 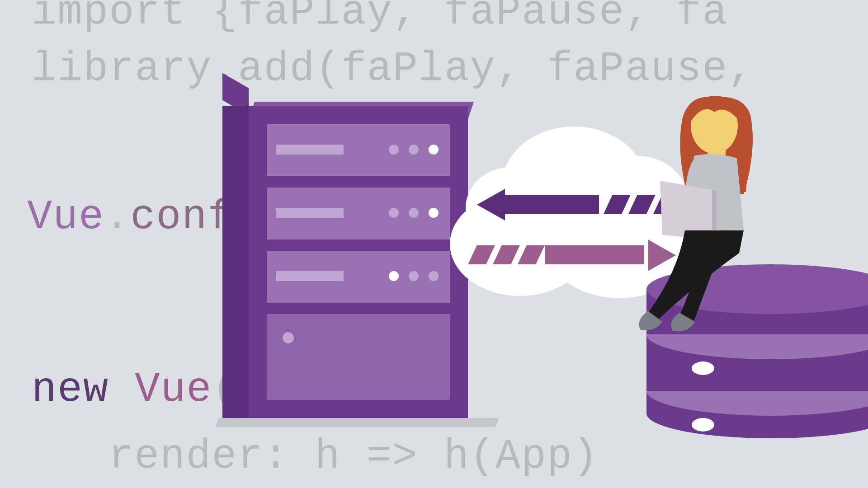 I want to click on keyword-conf: conf, so click(x=182, y=217).